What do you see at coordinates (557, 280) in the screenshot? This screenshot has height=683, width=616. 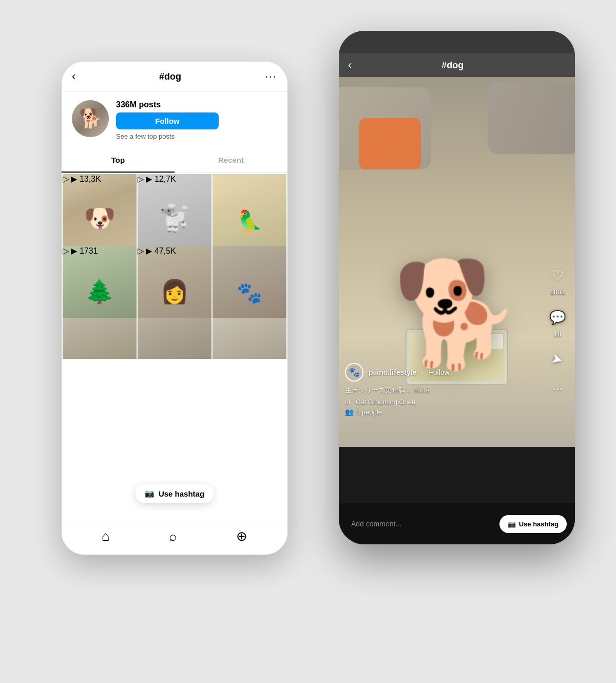 I see `like-button: ♡ 1802` at bounding box center [557, 280].